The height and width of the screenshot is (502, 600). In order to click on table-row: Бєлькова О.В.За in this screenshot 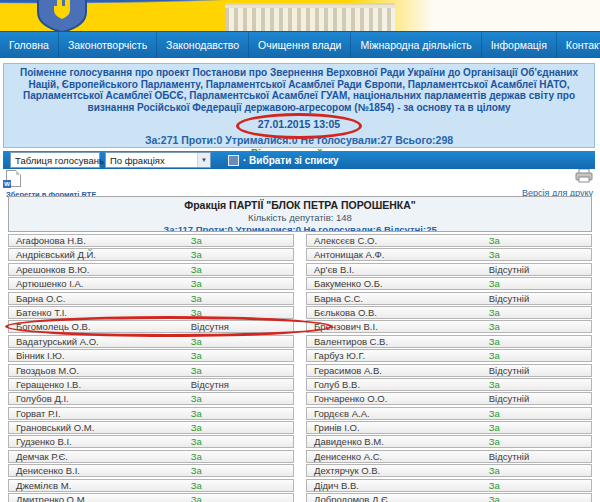, I will do `click(449, 312)`.